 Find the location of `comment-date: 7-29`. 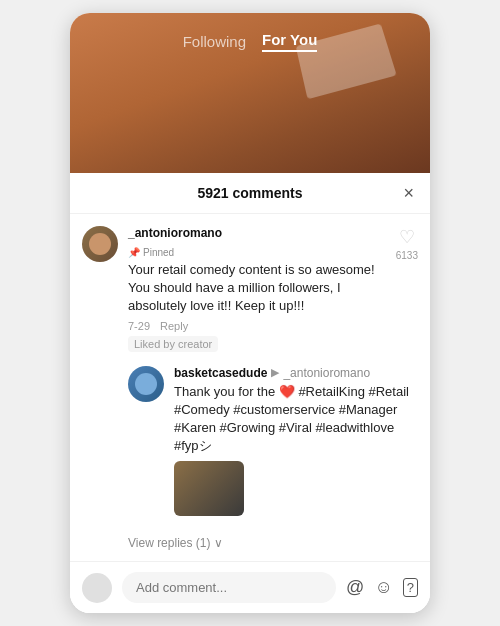

comment-date: 7-29 is located at coordinates (139, 326).